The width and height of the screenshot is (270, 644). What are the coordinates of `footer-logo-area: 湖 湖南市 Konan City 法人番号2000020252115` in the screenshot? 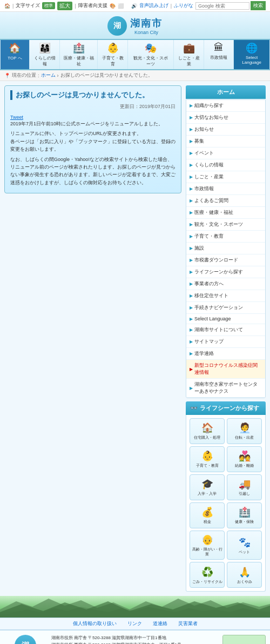 It's located at (26, 640).